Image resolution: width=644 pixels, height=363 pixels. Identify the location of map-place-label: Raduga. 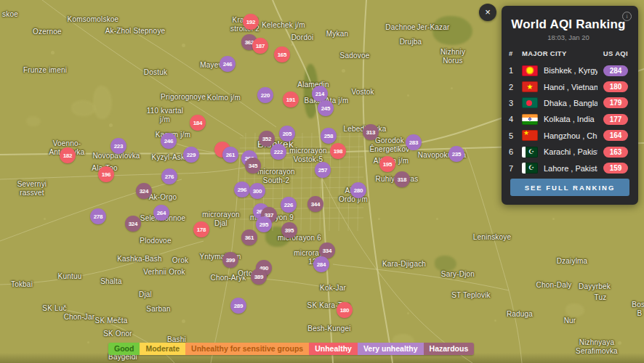
(520, 314).